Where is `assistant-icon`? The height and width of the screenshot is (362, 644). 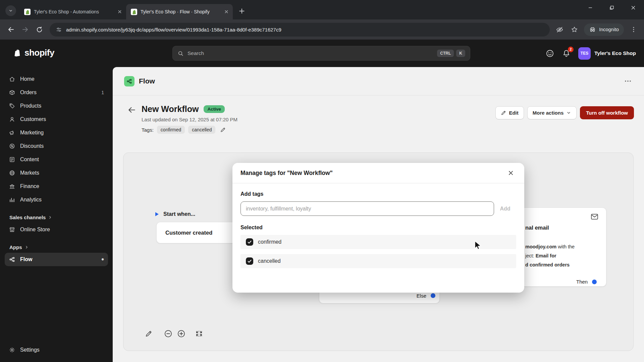 assistant-icon is located at coordinates (550, 54).